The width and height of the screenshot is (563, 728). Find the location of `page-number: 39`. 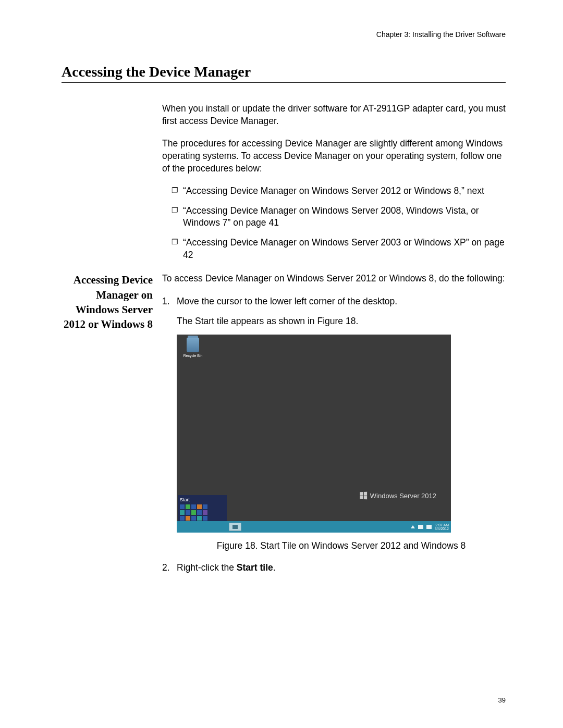

page-number: 39 is located at coordinates (502, 700).